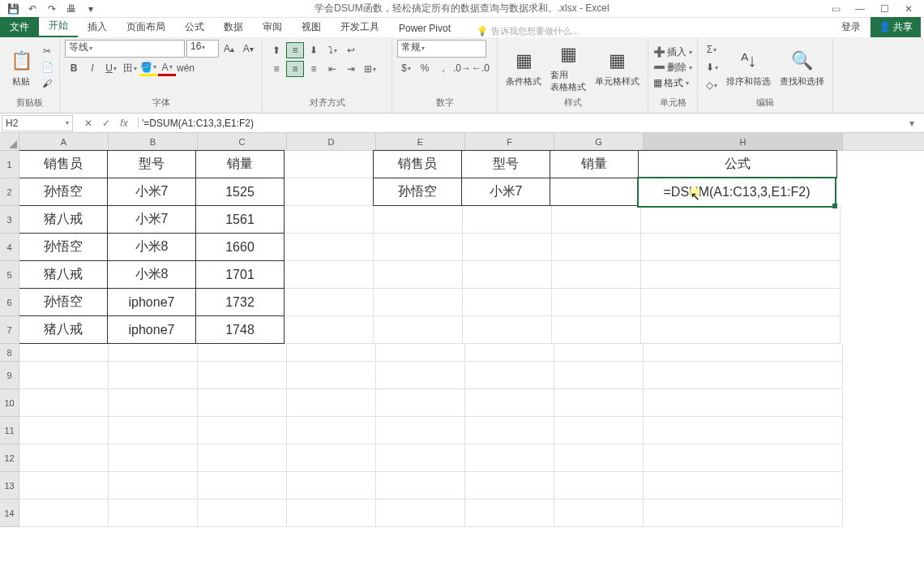 This screenshot has height=562, width=924. Describe the element at coordinates (63, 191) in the screenshot. I see `cell-A2: 孙悟空` at that location.